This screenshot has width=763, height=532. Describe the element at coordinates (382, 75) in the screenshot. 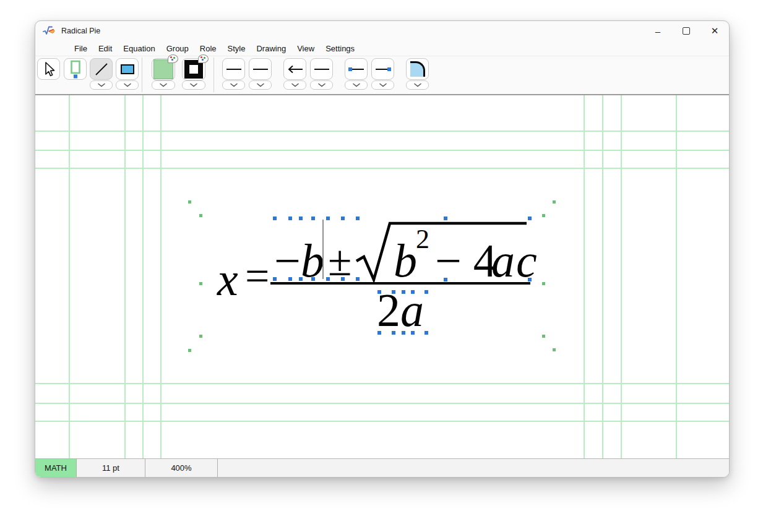

I see `toolbar` at that location.